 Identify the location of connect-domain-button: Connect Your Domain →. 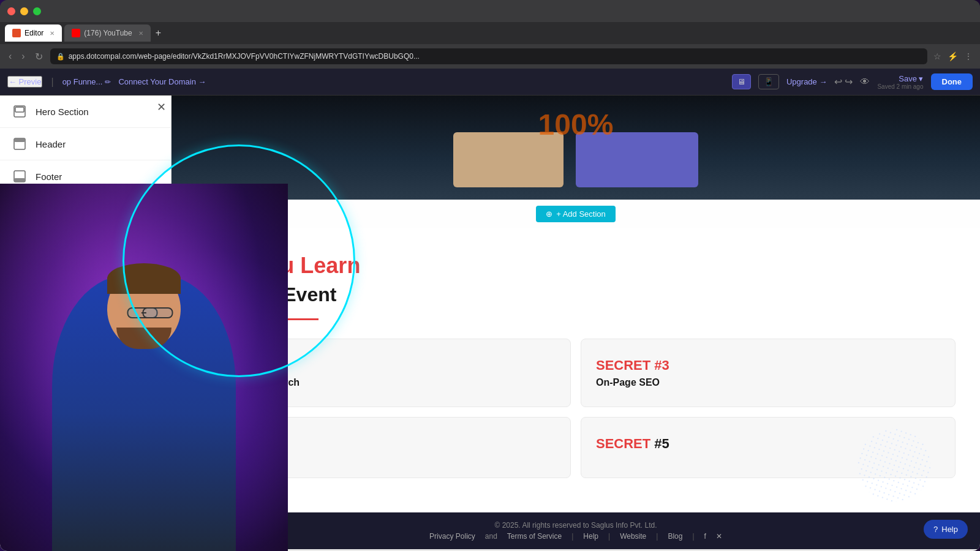
(162, 82).